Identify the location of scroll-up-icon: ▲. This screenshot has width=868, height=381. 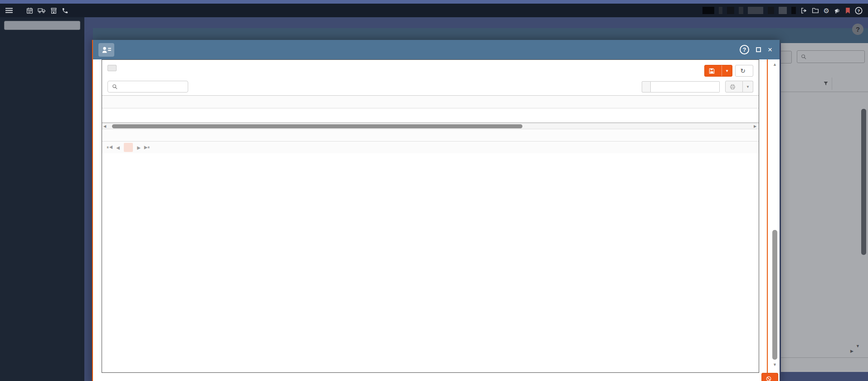
(775, 64).